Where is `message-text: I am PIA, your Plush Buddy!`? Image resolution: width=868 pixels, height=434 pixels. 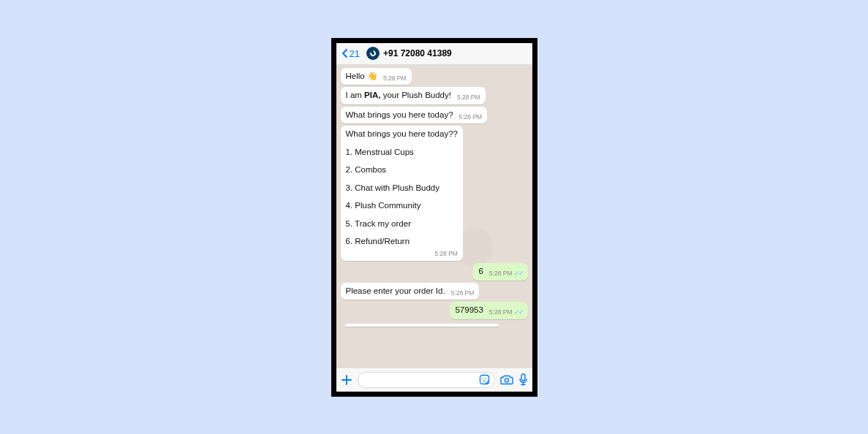
message-text: I am PIA, your Plush Buddy! is located at coordinates (399, 95).